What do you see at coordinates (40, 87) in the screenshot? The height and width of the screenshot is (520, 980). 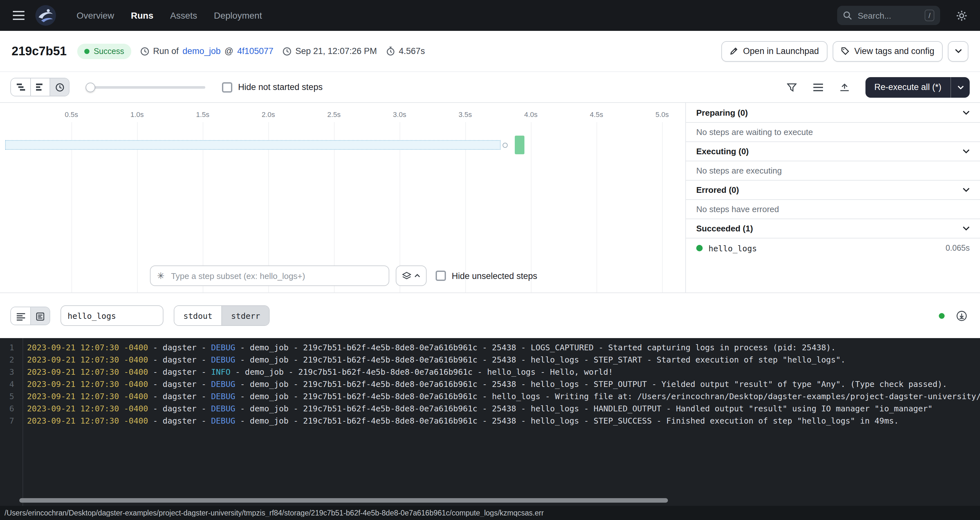 I see `gantt-view-toggle` at bounding box center [40, 87].